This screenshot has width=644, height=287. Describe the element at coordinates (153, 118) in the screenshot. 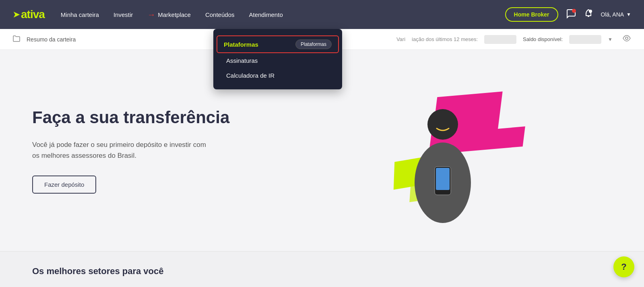

I see `hero-title: Faça a sua transferência` at that location.